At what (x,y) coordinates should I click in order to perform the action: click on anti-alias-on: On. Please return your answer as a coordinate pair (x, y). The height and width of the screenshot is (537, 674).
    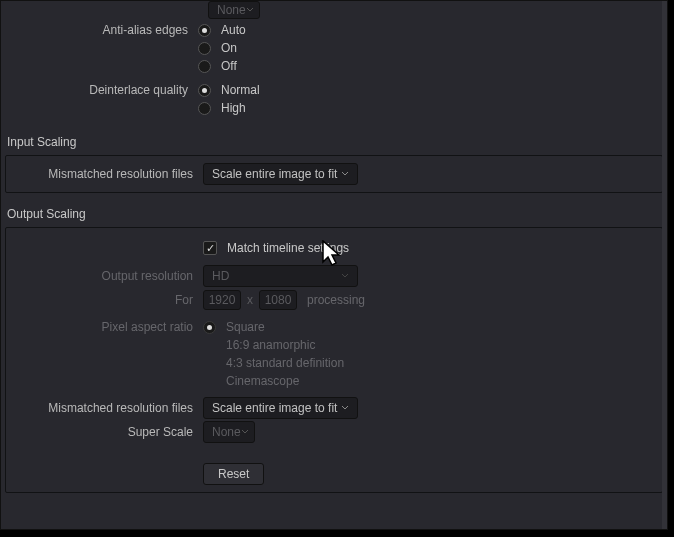
    Looking at the image, I should click on (334, 48).